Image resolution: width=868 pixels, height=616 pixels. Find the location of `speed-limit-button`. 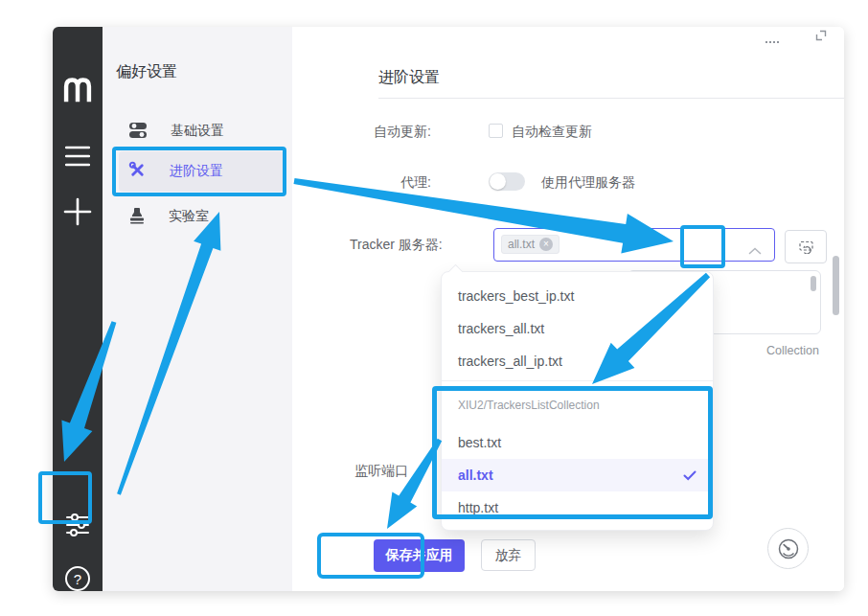

speed-limit-button is located at coordinates (788, 548).